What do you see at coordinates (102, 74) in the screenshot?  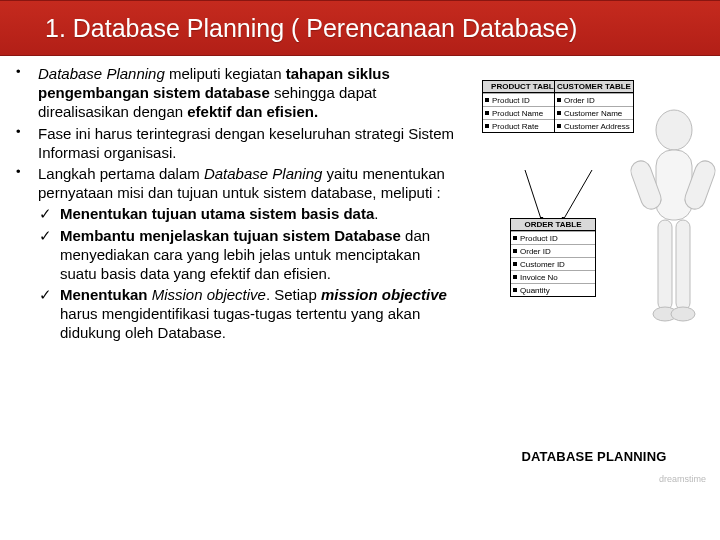 I see `text: Database Planning` at bounding box center [102, 74].